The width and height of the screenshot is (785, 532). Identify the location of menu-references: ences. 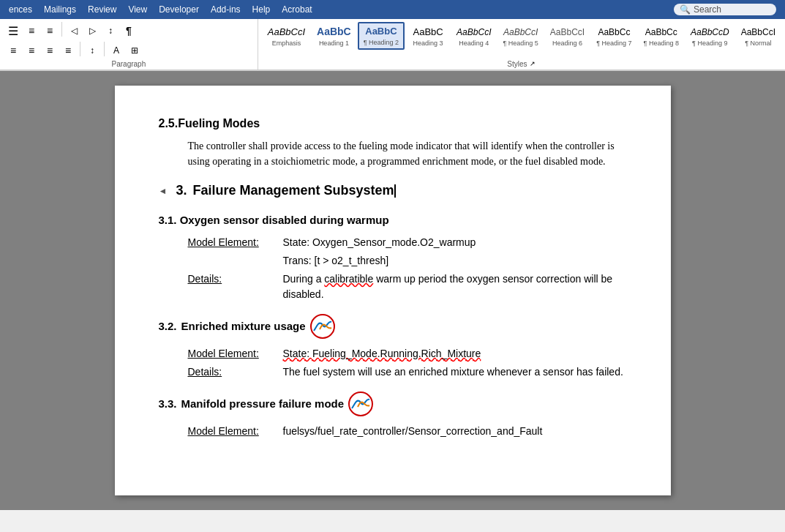
(20, 10).